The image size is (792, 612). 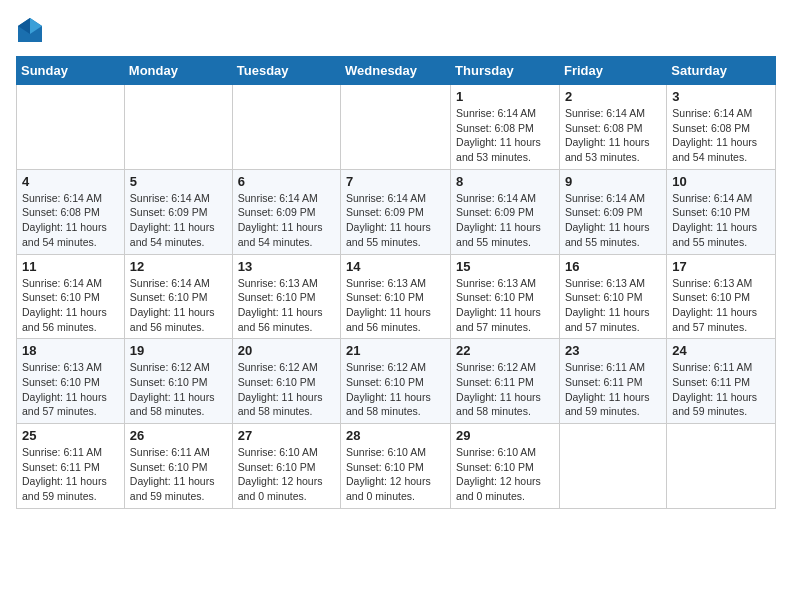 What do you see at coordinates (722, 128) in the screenshot?
I see `calendar-cell: 3Sunrise: 6:14 AM Sunset: 6:08 PM Daylig…` at bounding box center [722, 128].